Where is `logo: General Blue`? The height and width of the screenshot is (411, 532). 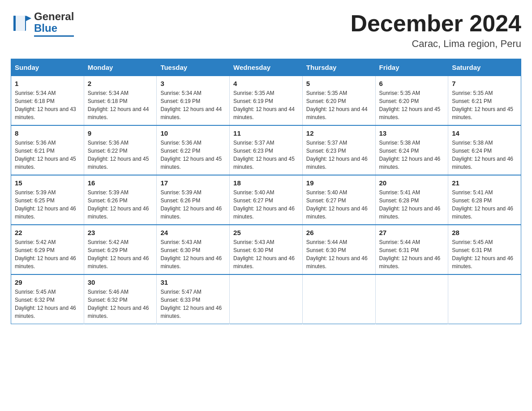
logo: General Blue is located at coordinates (42, 24).